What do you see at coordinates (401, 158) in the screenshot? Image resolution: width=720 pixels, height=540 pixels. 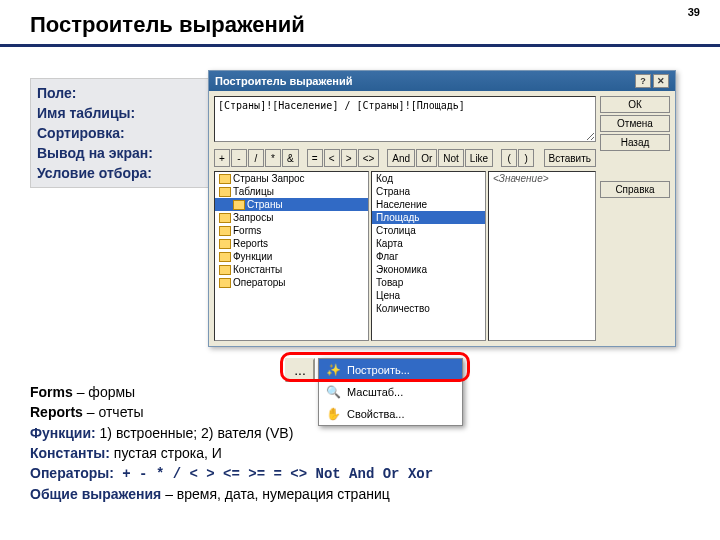 I see `op-and: And` at bounding box center [401, 158].